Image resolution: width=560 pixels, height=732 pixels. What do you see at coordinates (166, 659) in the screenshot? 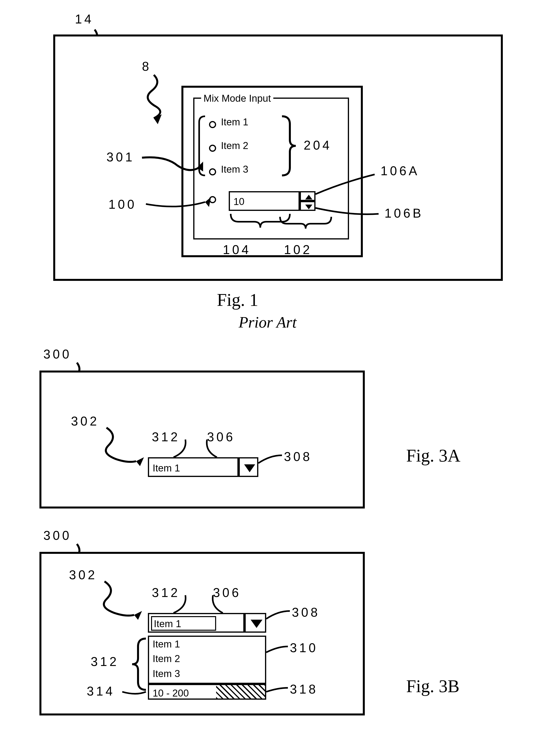
I see `list-item: Item 2` at bounding box center [166, 659].